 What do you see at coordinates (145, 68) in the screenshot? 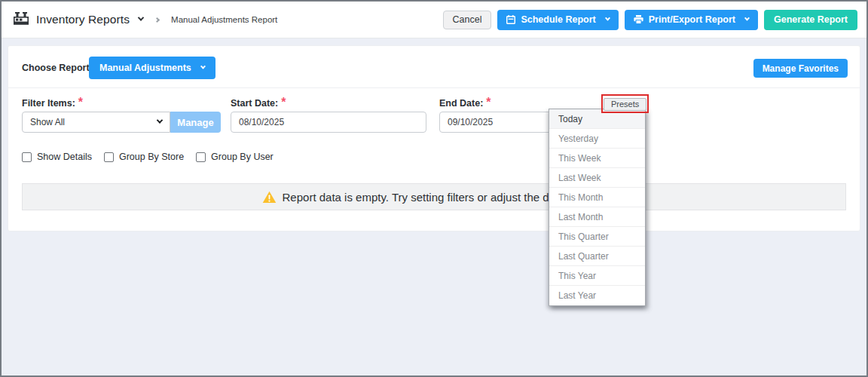
I see `report-type-selected: Manual Adjustments` at bounding box center [145, 68].